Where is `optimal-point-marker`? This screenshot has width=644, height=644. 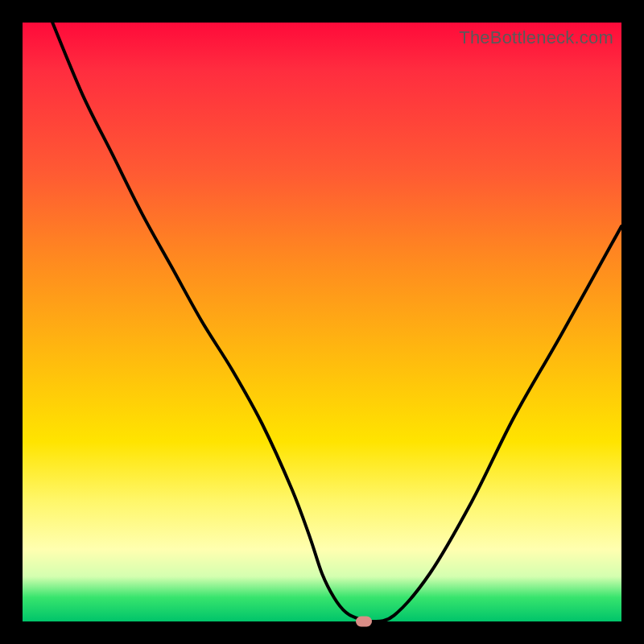 optimal-point-marker is located at coordinates (364, 621).